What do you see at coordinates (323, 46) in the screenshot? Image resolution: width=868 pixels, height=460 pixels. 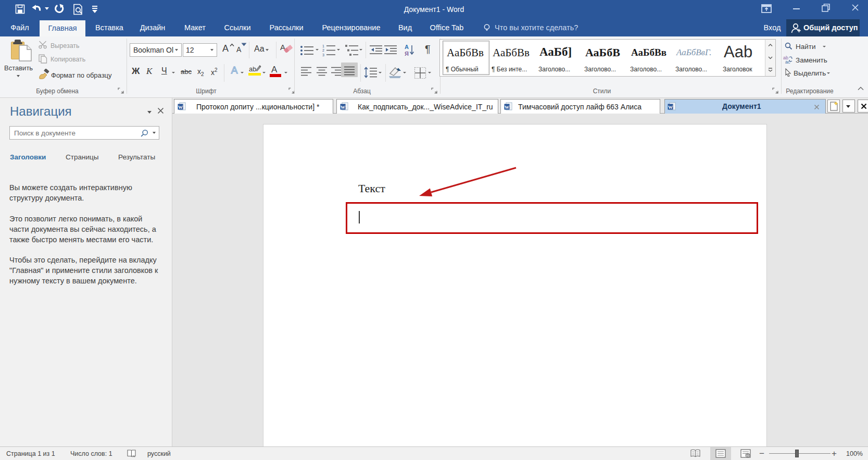 I see `svg-text: 1` at bounding box center [323, 46].